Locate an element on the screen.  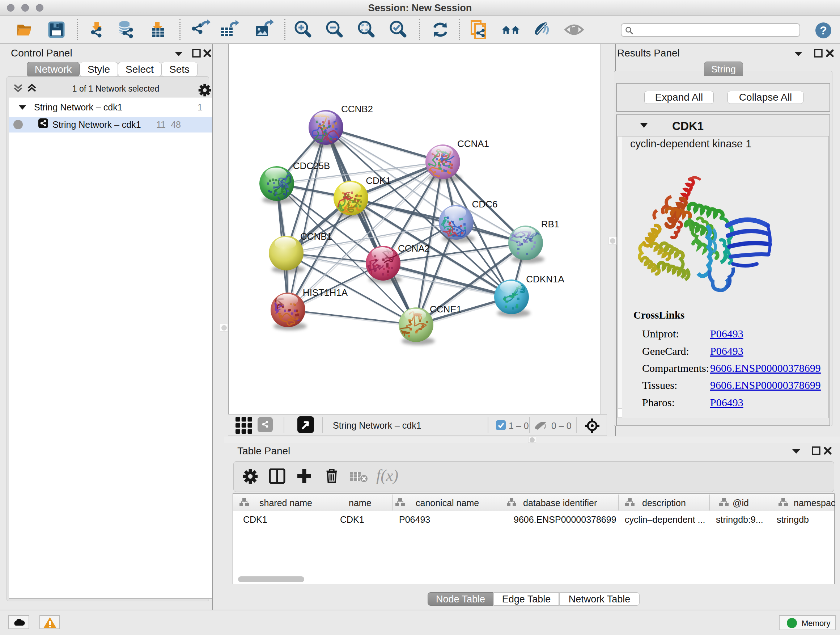
svg-text: CDK1 is located at coordinates (378, 181).